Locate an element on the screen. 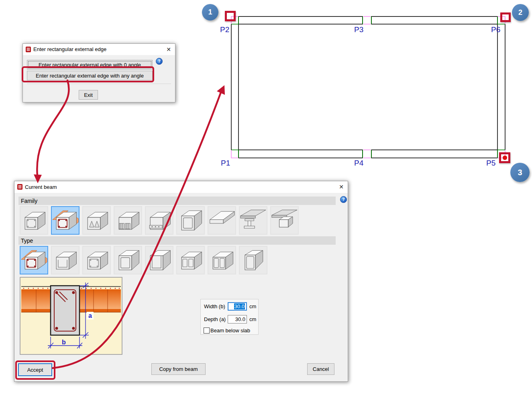  family-steel-ibeam-tile is located at coordinates (253, 220).